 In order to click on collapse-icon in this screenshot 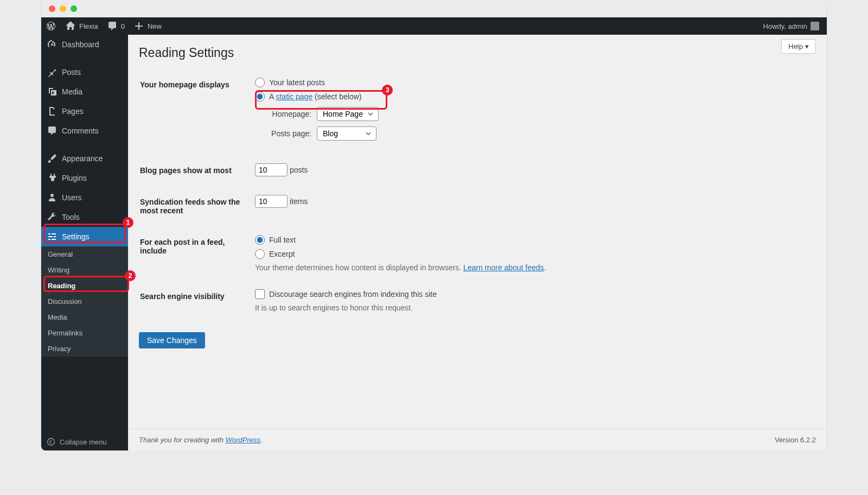, I will do `click(51, 442)`.